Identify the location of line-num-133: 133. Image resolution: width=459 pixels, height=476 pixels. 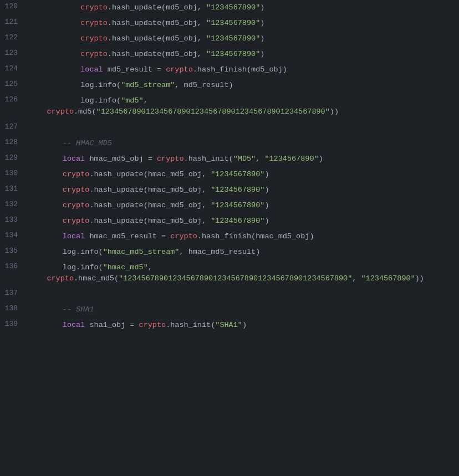
(13, 219).